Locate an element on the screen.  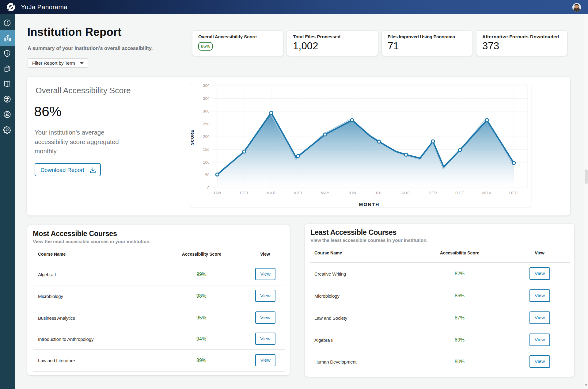
svg-text: APR is located at coordinates (298, 193).